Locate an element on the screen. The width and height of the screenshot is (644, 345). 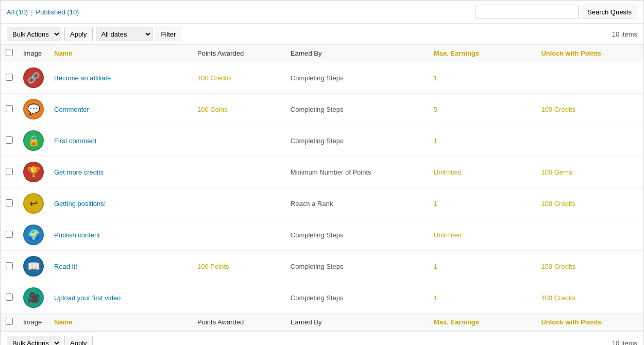
header-earned-by: Earned By is located at coordinates (357, 54).